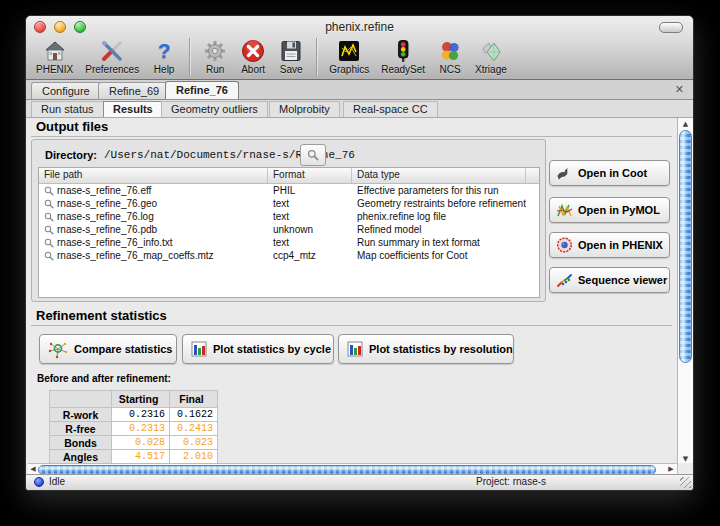  What do you see at coordinates (291, 56) in the screenshot?
I see `toolbar-button-save: Save` at bounding box center [291, 56].